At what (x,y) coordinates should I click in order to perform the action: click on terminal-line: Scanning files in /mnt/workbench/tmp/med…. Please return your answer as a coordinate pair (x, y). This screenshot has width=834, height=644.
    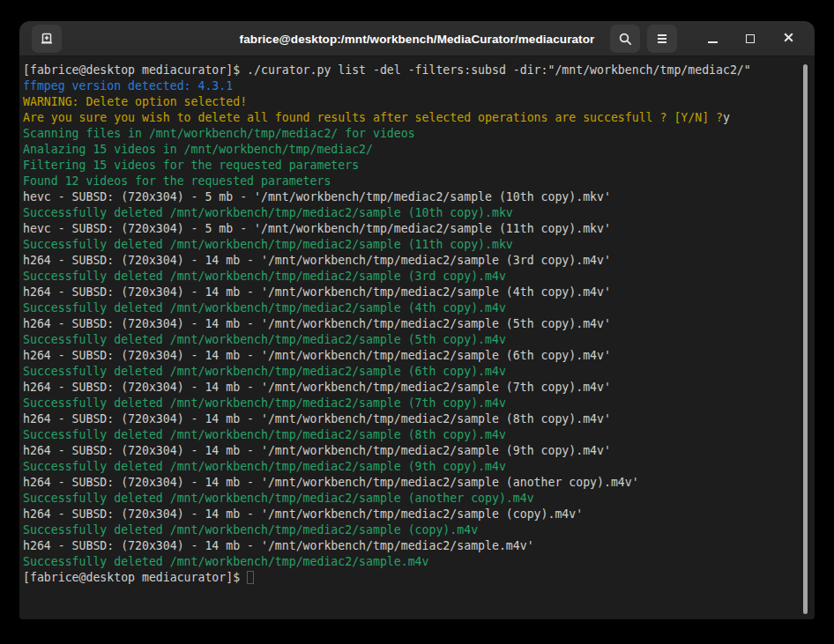
    Looking at the image, I should click on (419, 134).